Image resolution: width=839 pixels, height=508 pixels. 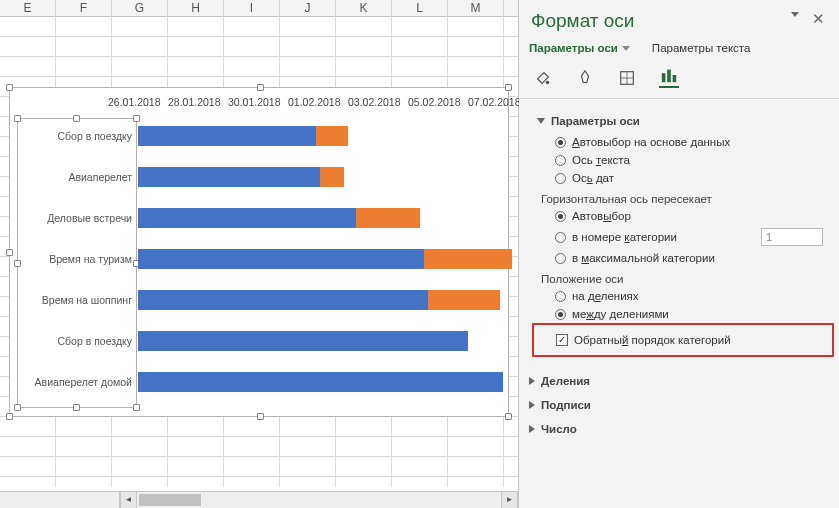 What do you see at coordinates (374, 102) in the screenshot?
I see `axis-tick-label: 03.02.2018` at bounding box center [374, 102].